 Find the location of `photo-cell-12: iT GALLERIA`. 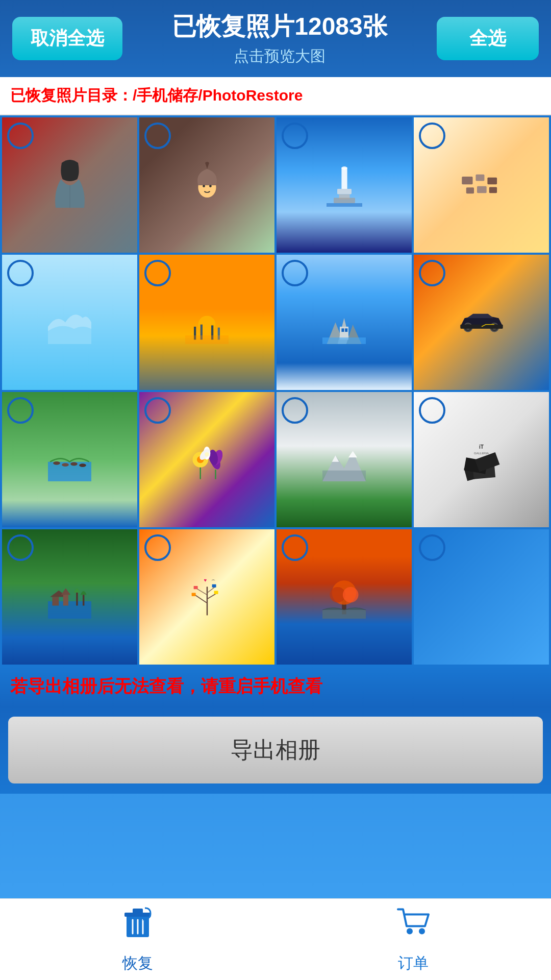

photo-cell-12: iT GALLERIA is located at coordinates (482, 459).